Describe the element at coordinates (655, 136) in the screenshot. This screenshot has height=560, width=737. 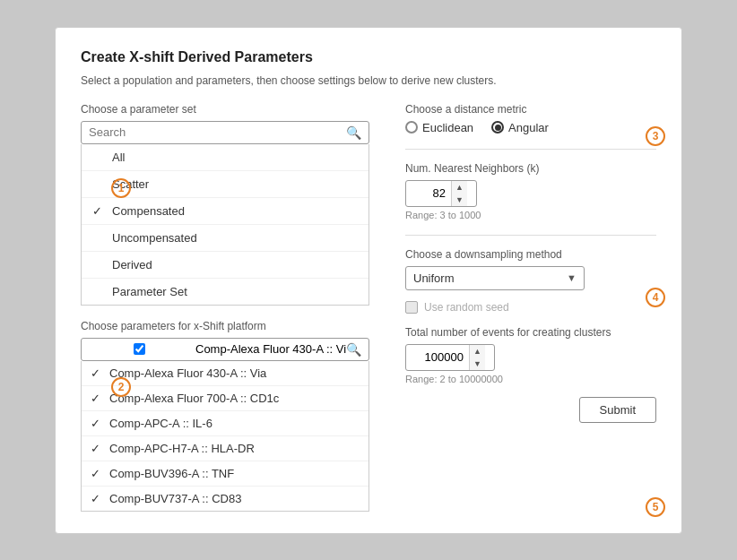
I see `badge-3: 3` at that location.